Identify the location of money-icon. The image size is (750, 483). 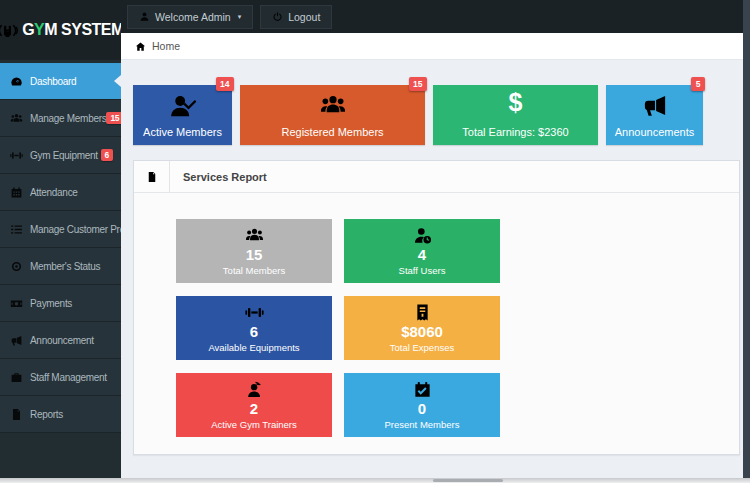
(16, 304).